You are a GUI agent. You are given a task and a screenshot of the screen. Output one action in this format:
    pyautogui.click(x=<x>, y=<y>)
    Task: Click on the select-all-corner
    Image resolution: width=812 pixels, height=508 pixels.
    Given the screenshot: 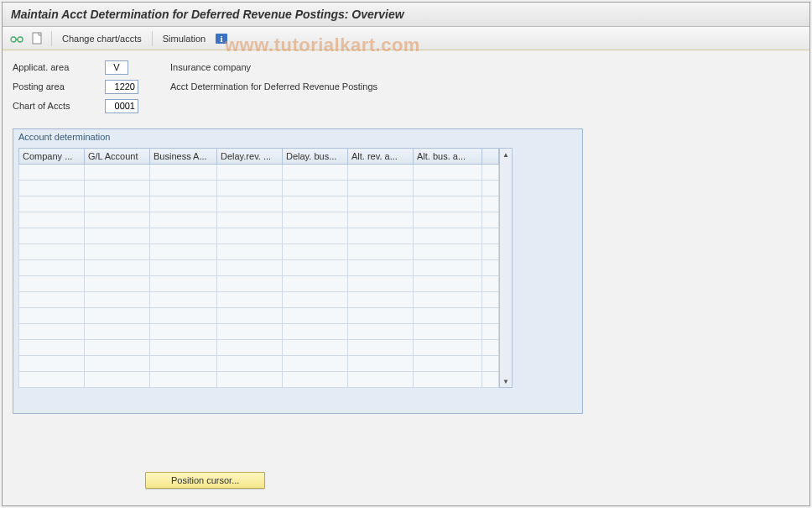 What is the action you would take?
    pyautogui.click(x=491, y=156)
    